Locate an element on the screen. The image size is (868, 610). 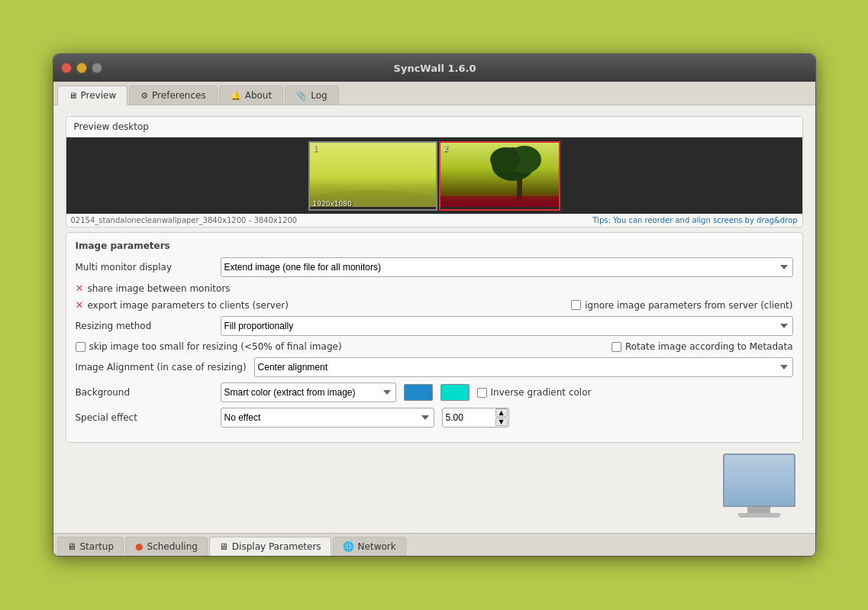
display-parameters-tab-icon: 🖥 is located at coordinates (224, 547).